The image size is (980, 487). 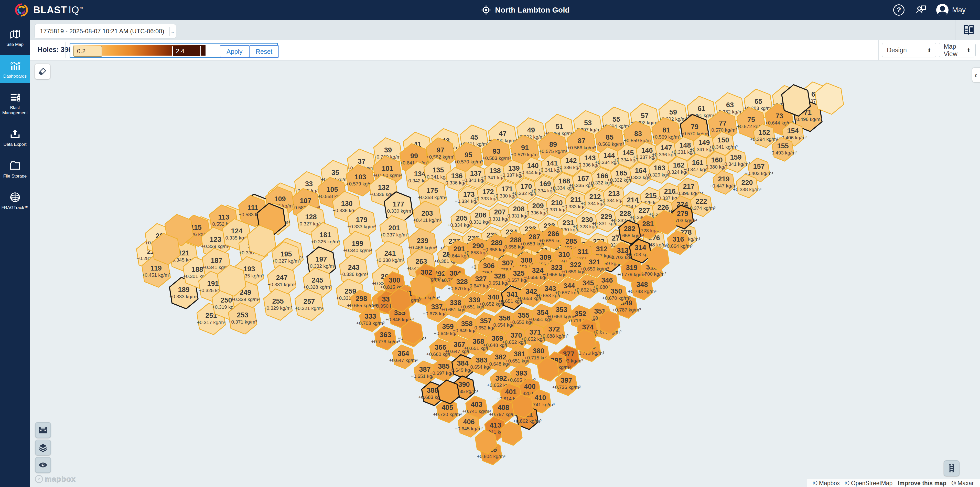 What do you see at coordinates (538, 270) in the screenshot?
I see `hole-number: 324` at bounding box center [538, 270].